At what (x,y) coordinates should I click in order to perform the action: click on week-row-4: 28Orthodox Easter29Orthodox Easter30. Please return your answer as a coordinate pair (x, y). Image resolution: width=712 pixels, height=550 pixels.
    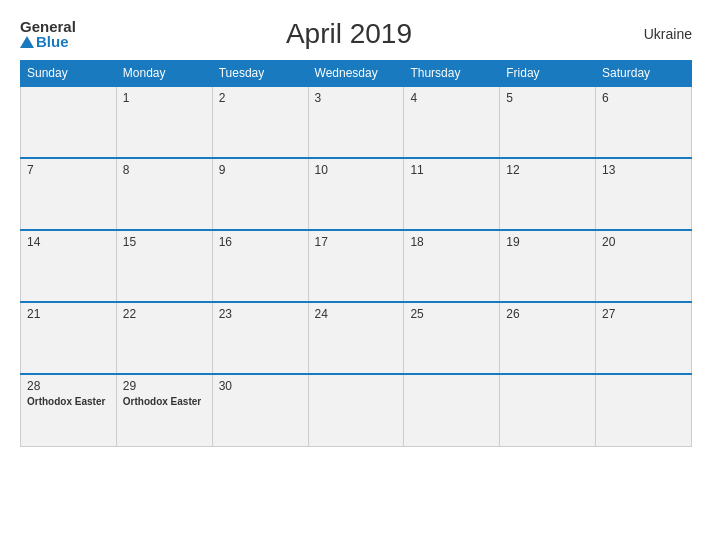
    Looking at the image, I should click on (356, 410).